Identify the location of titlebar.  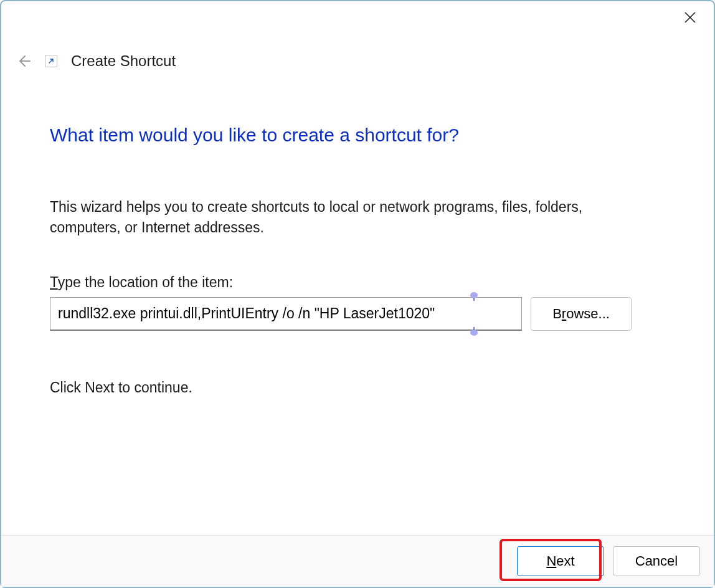
(358, 20).